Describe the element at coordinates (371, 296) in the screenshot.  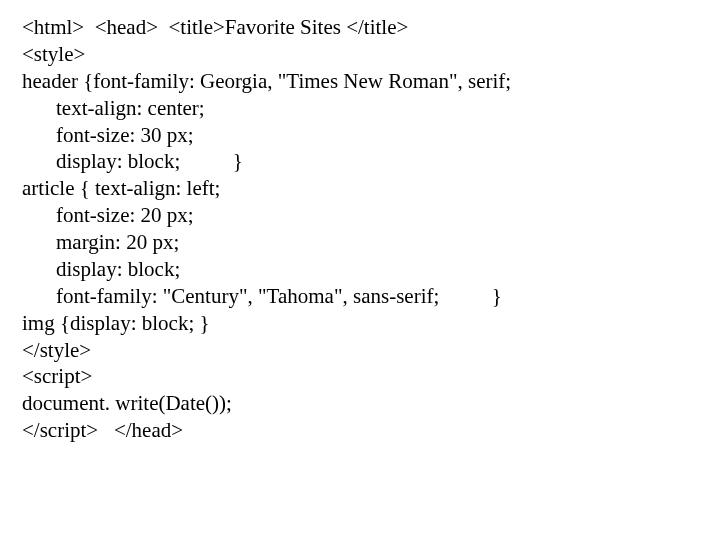
I see `code-line: font-family: "Century", "Tahoma", sans-s…` at that location.